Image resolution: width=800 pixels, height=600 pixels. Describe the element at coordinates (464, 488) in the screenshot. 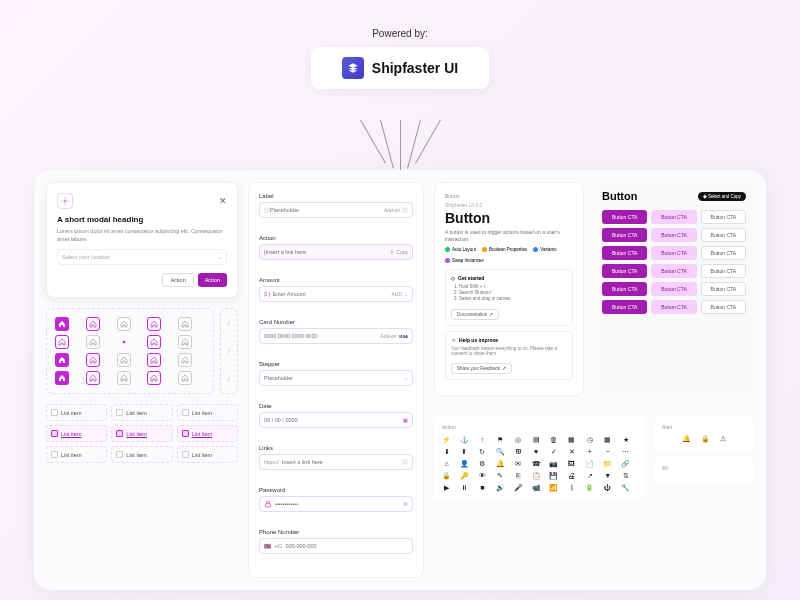

I see `pause-icon: ⏸` at that location.